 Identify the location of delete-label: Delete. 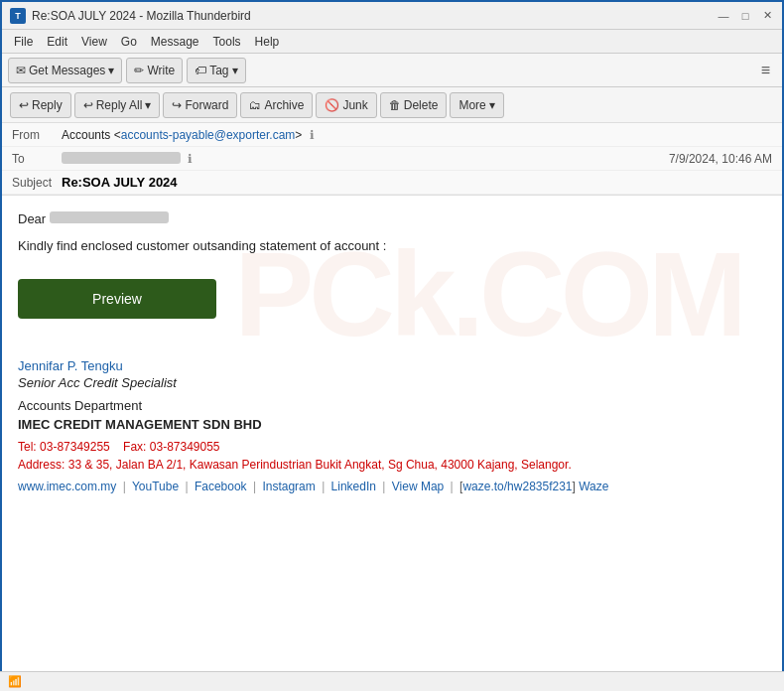
(421, 105).